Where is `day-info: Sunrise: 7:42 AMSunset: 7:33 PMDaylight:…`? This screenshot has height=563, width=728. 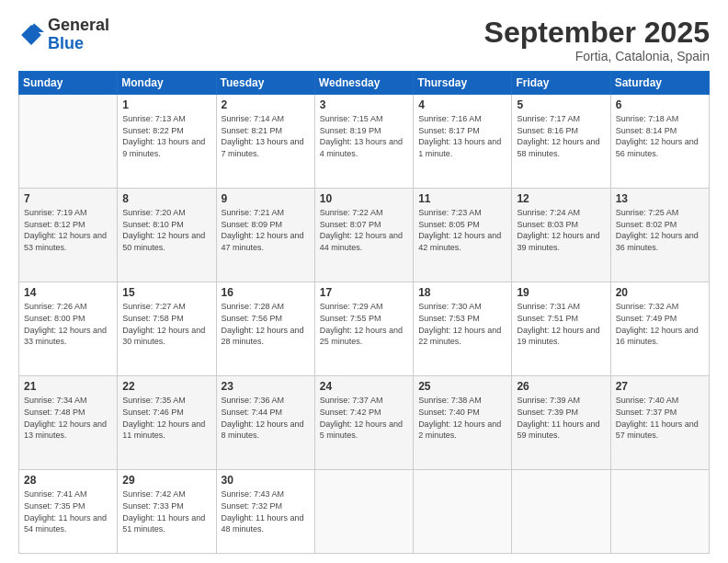 day-info: Sunrise: 7:42 AMSunset: 7:33 PMDaylight:… is located at coordinates (166, 511).